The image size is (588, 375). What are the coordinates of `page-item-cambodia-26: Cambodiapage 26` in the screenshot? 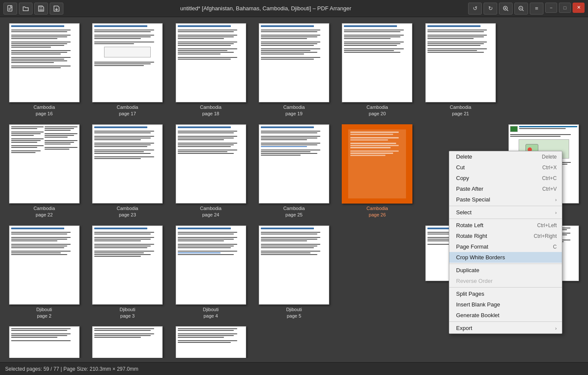 It's located at (377, 171).